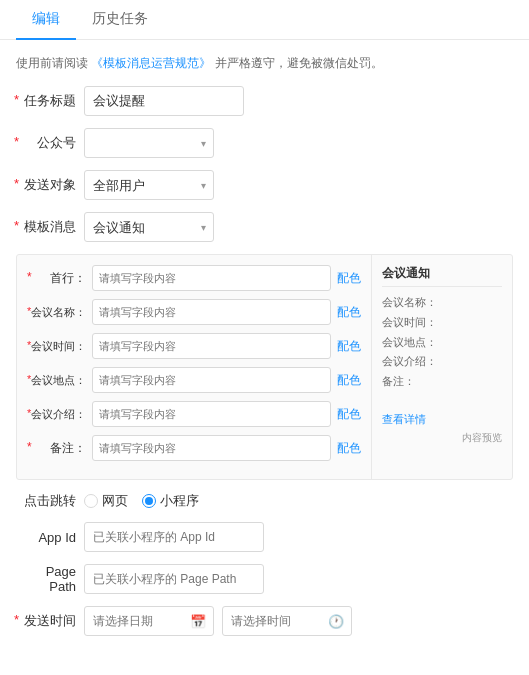 This screenshot has width=529, height=675. What do you see at coordinates (194, 278) in the screenshot?
I see `field-row-first: 首行： 配色` at bounding box center [194, 278].